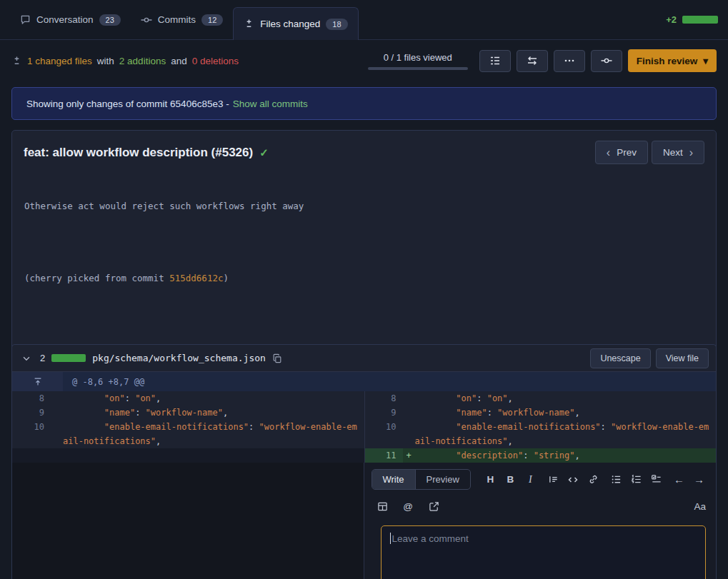 The height and width of the screenshot is (579, 728). Describe the element at coordinates (277, 358) in the screenshot. I see `copy-path-icon` at that location.